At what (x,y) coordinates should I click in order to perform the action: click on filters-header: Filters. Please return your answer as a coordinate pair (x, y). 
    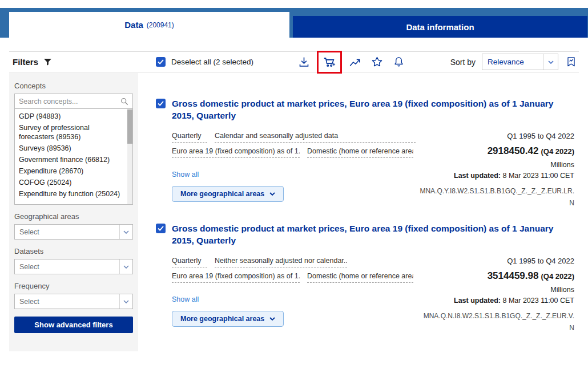
    Looking at the image, I should click on (74, 62).